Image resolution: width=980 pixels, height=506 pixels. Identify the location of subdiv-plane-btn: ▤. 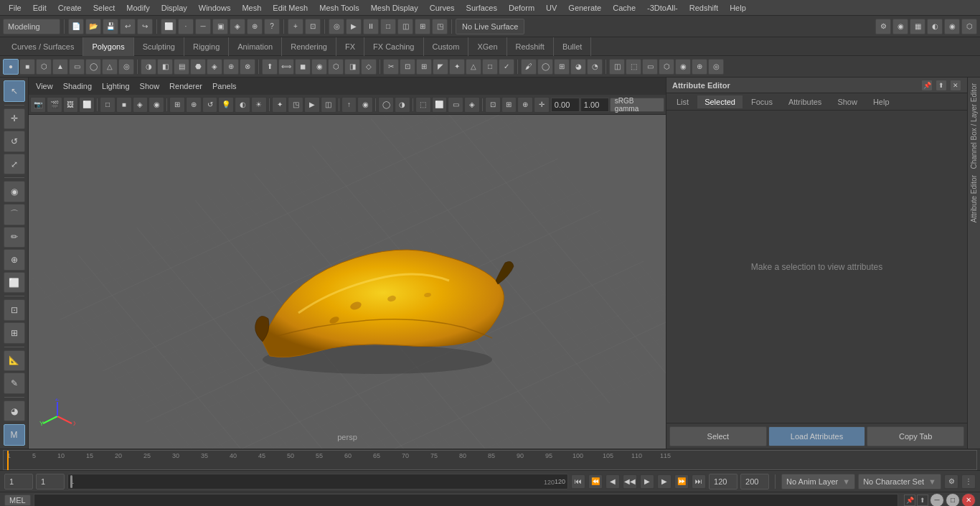
(182, 67).